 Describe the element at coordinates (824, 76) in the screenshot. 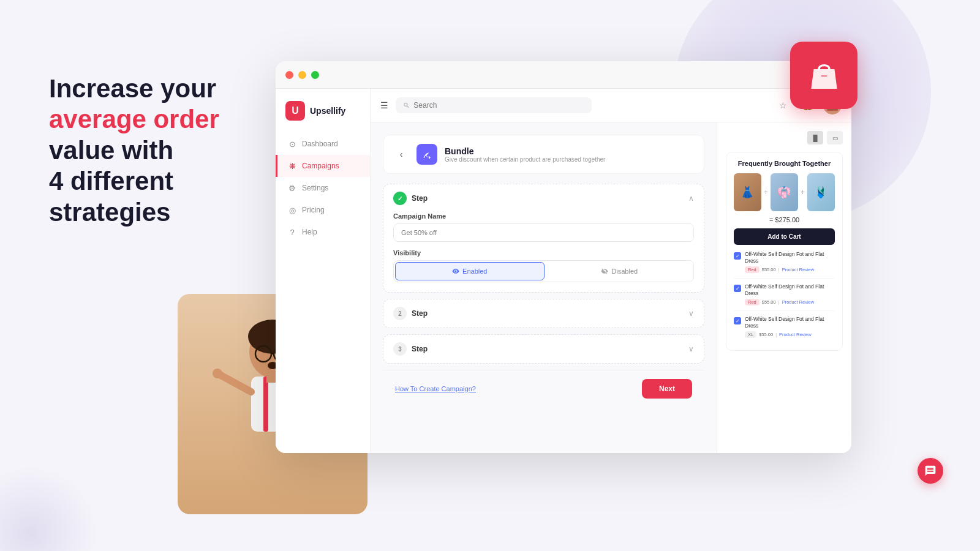

I see `bag-svg` at that location.